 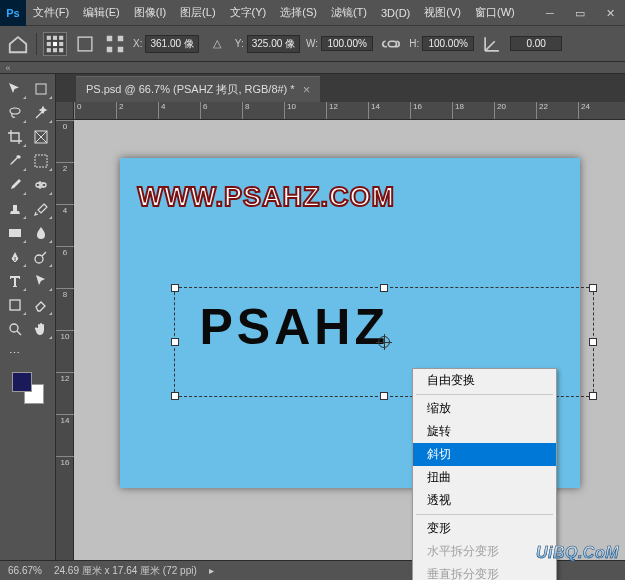 What do you see at coordinates (190, 90) in the screenshot?
I see `document-tab-label: PS.psd @ 66.7% (PSAHZ 拷贝, RGB/8#) *` at bounding box center [190, 90].